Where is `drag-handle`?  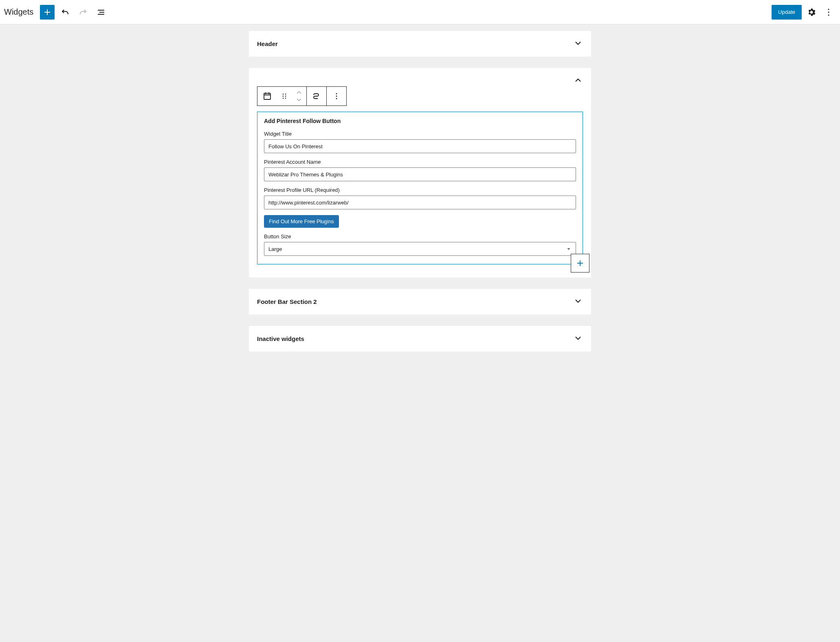
drag-handle is located at coordinates (284, 96).